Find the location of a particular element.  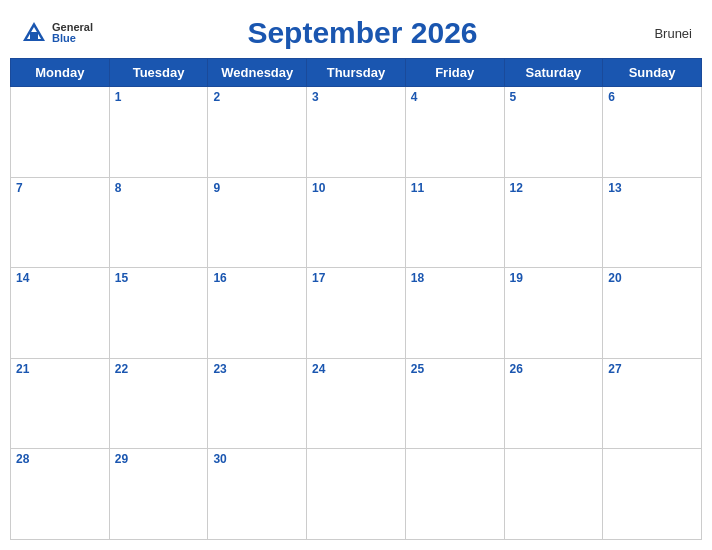

day-number: 25 is located at coordinates (455, 369).